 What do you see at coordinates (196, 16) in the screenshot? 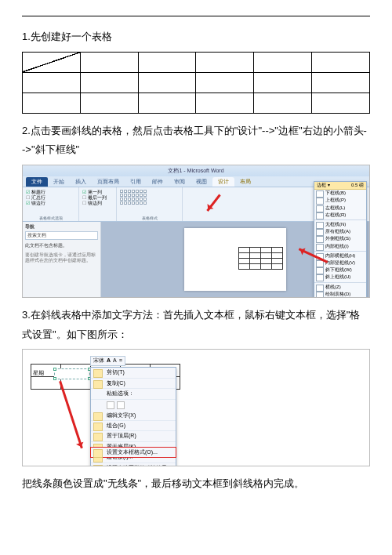
I see `top-rule` at bounding box center [196, 16].